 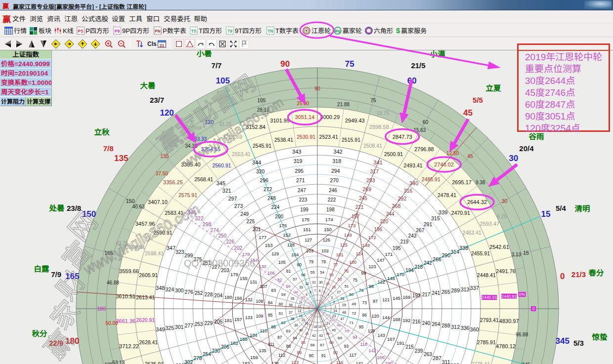 I want to click on svg-text: 111, so click(x=271, y=344).